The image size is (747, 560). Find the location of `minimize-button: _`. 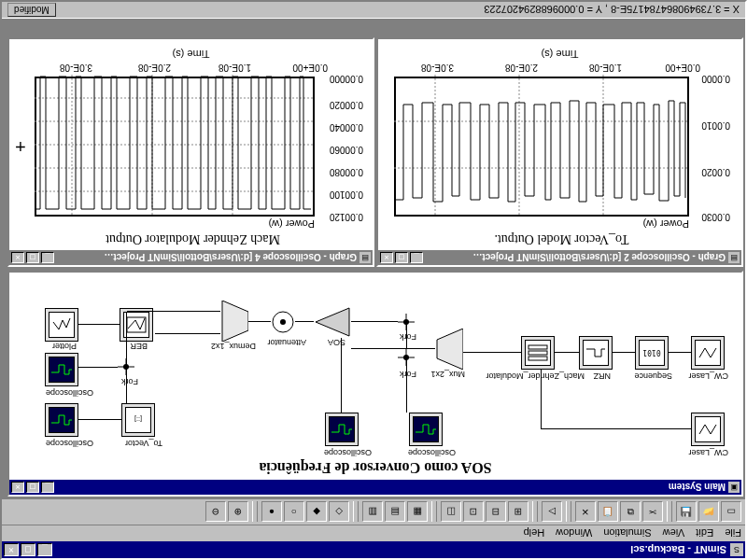

minimize-button: _ is located at coordinates (45, 550).